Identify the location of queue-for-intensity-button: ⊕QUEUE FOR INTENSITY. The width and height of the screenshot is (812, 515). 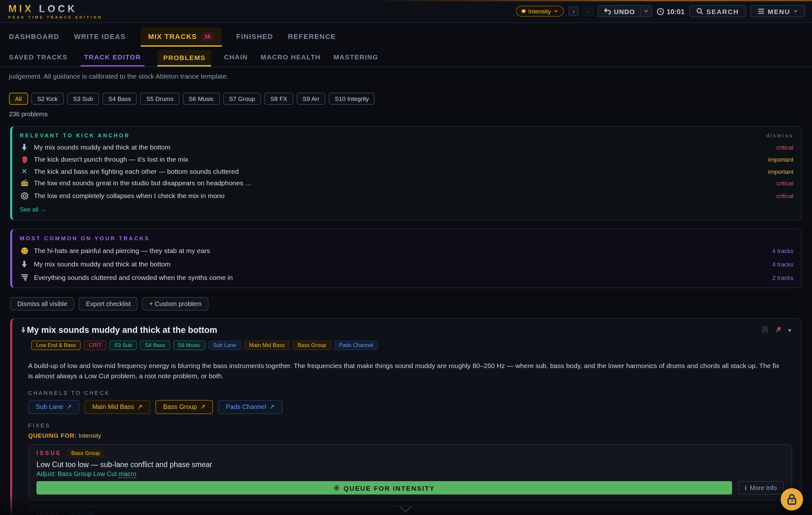
(384, 488).